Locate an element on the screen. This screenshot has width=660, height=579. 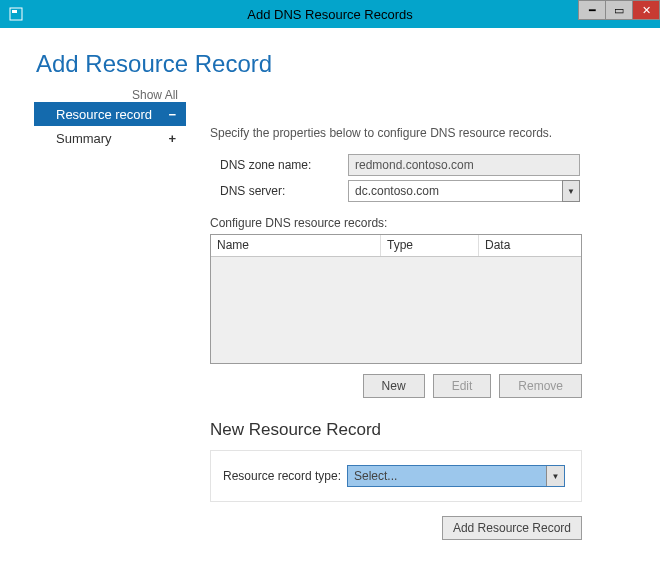
edit-button: Edit is located at coordinates (462, 386).